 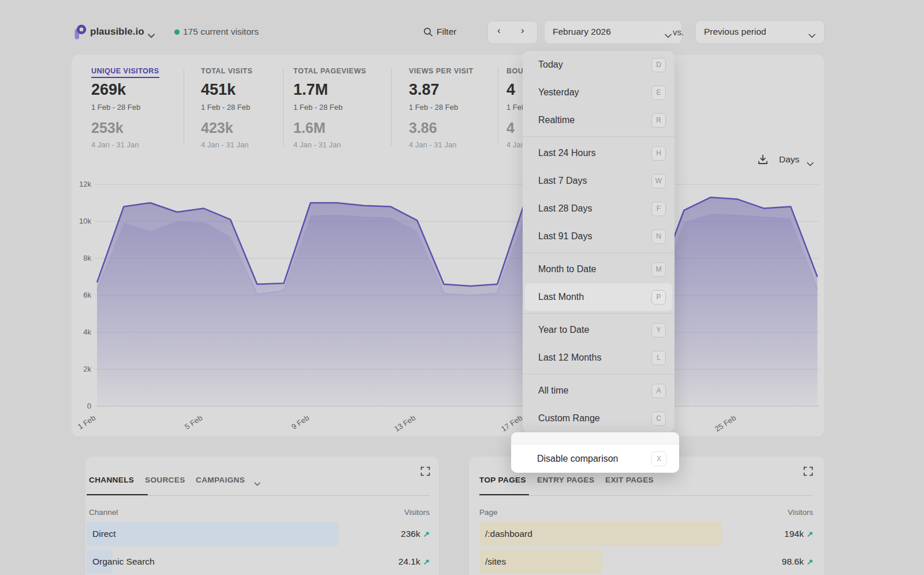 I want to click on pages-col-header: Page, so click(x=489, y=512).